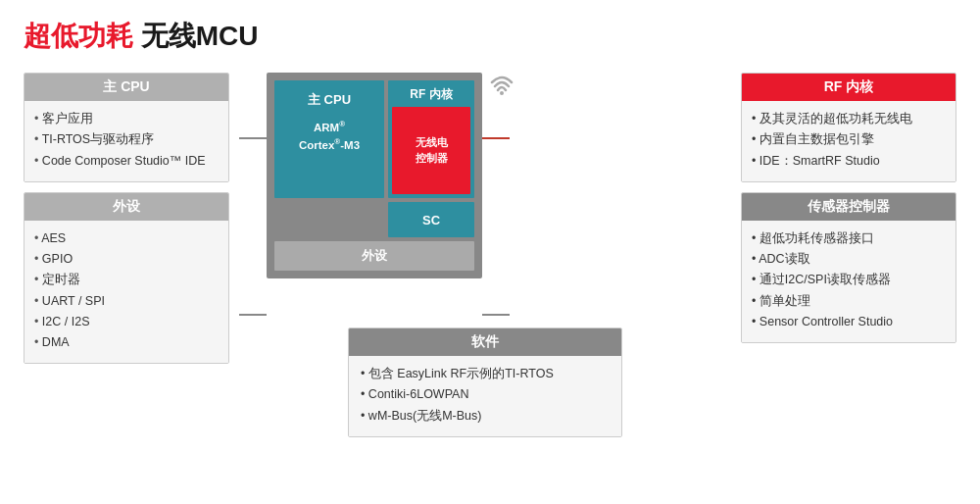 This screenshot has height=504, width=980. What do you see at coordinates (496, 208) in the screenshot?
I see `right-connectors` at bounding box center [496, 208].